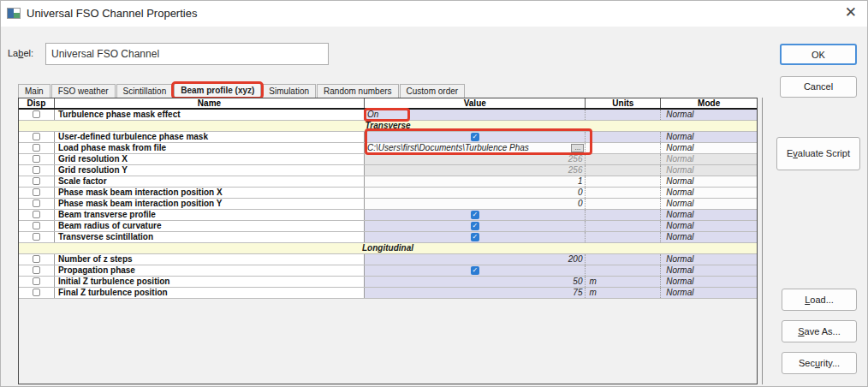 The height and width of the screenshot is (387, 868). I want to click on param-units: m, so click(623, 282).